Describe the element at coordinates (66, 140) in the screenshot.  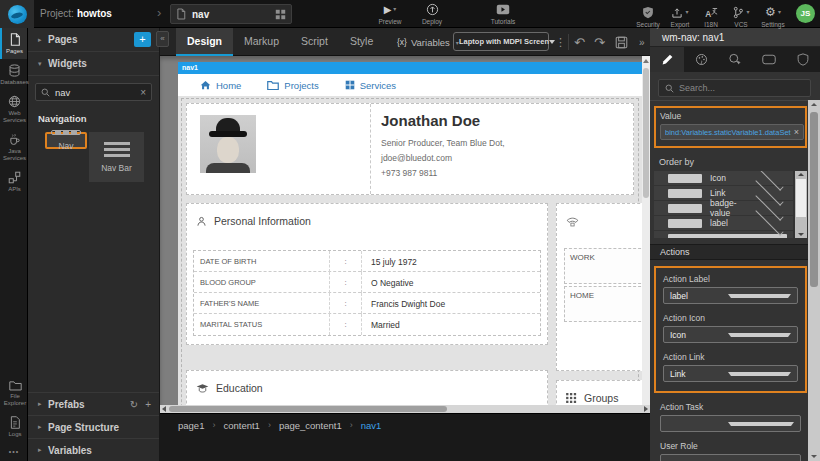
I see `widget-tile-nav: Nav` at that location.